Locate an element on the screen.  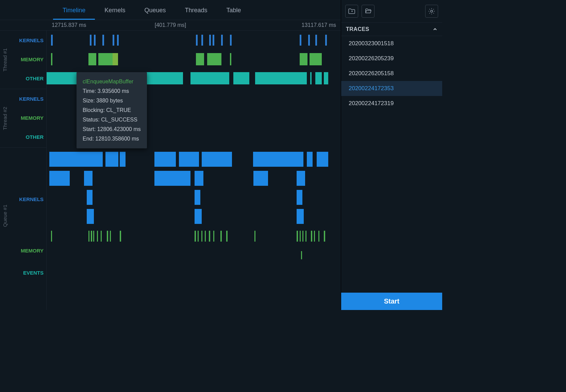
tab-queues: Queues is located at coordinates (155, 10).